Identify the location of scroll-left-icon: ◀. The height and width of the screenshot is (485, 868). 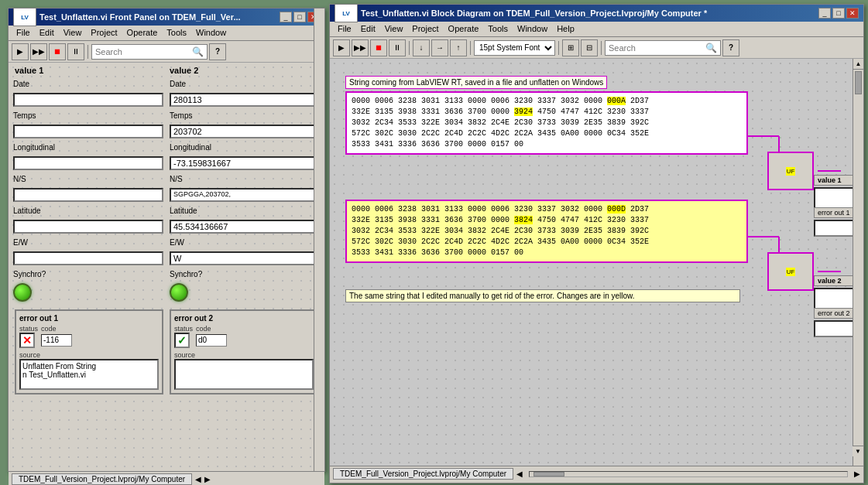
(198, 480).